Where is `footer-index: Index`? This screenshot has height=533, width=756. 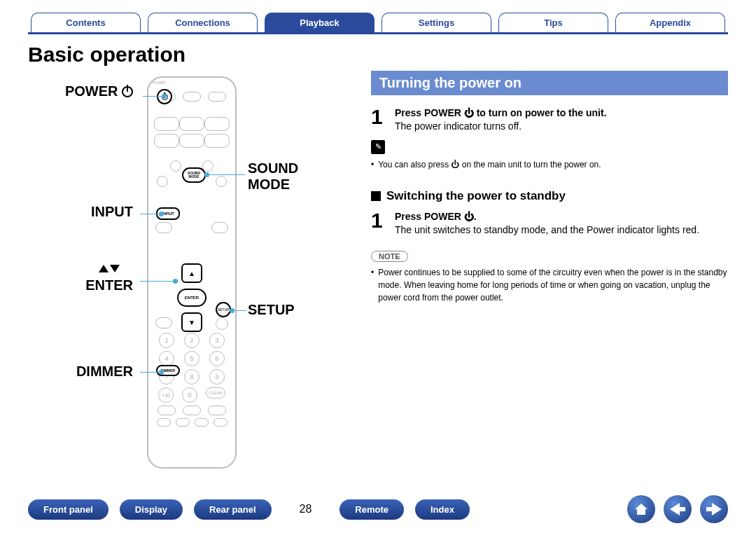
footer-index: Index is located at coordinates (442, 510).